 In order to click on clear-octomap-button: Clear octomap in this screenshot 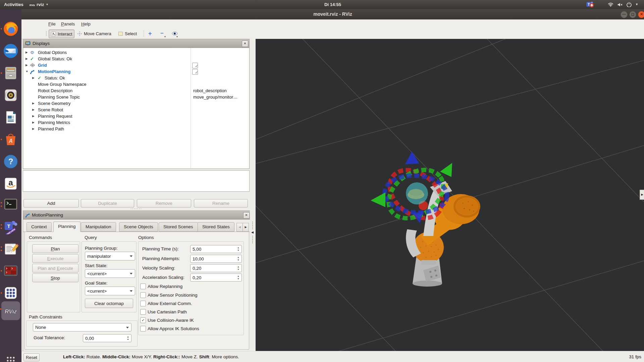, I will do `click(109, 303)`.